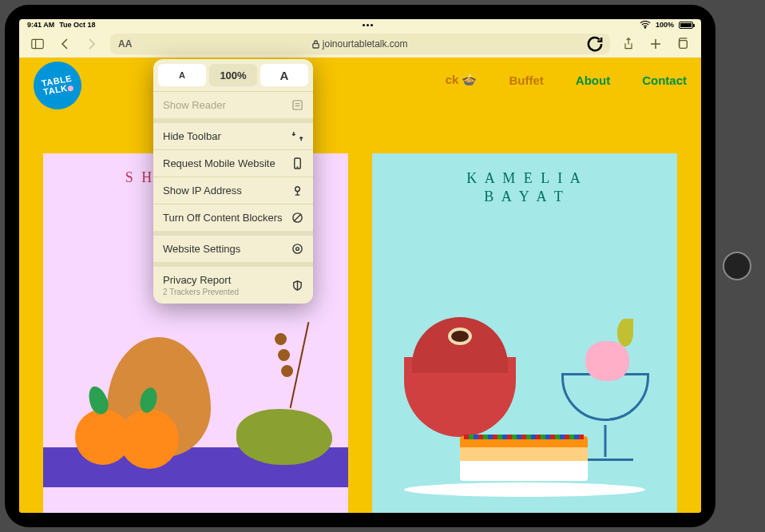  I want to click on battery-icon, so click(686, 26).